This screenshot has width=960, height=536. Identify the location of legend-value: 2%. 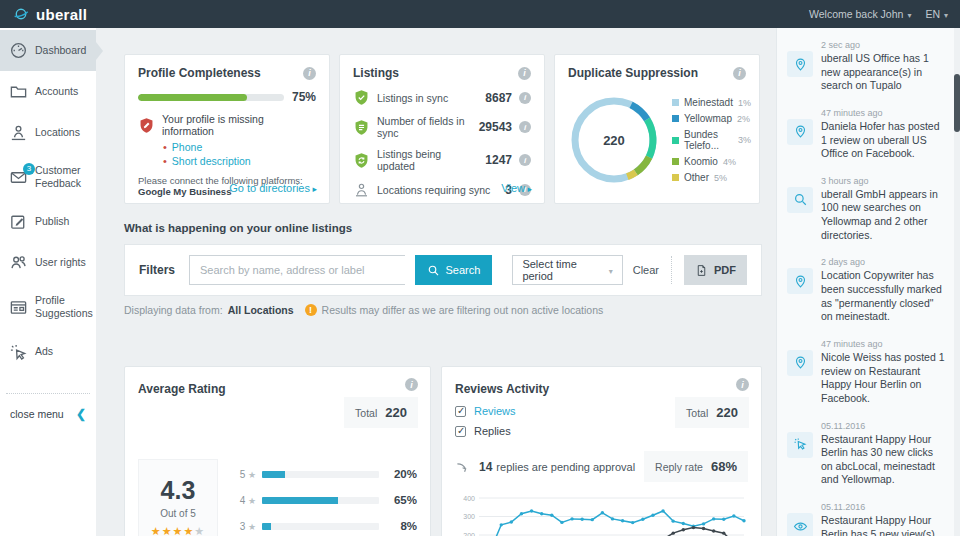
(744, 119).